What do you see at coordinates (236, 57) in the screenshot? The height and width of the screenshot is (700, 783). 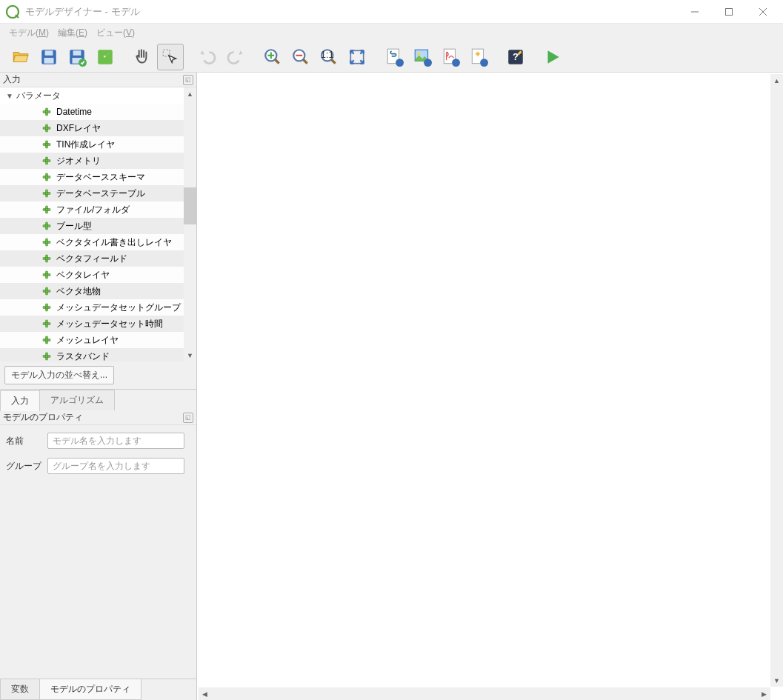 I see `redo-button` at bounding box center [236, 57].